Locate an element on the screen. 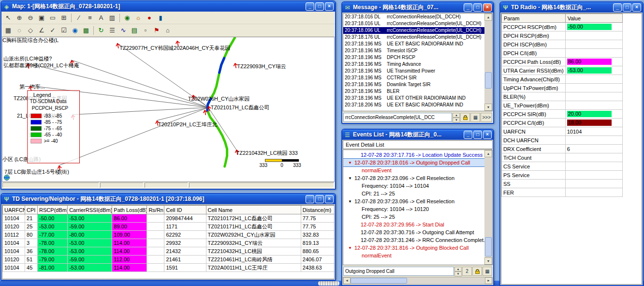 The image size is (644, 286). message-titlebar: ✉ Message - 网格14数据正向_07... _ □ × is located at coordinates (418, 8).